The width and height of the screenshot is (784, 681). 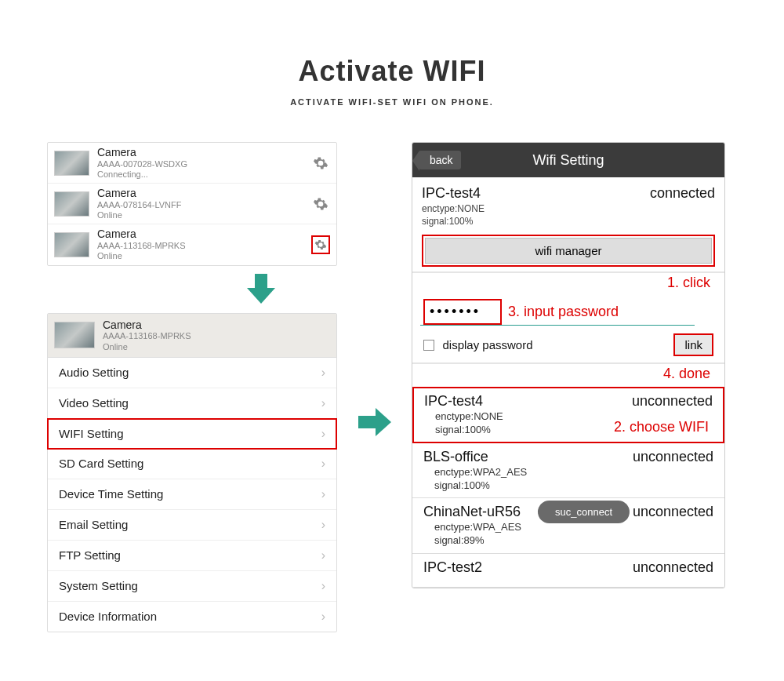 What do you see at coordinates (568, 415) in the screenshot?
I see `network-row: IPC-test4 unconnected enctype:NONE signa…` at bounding box center [568, 415].